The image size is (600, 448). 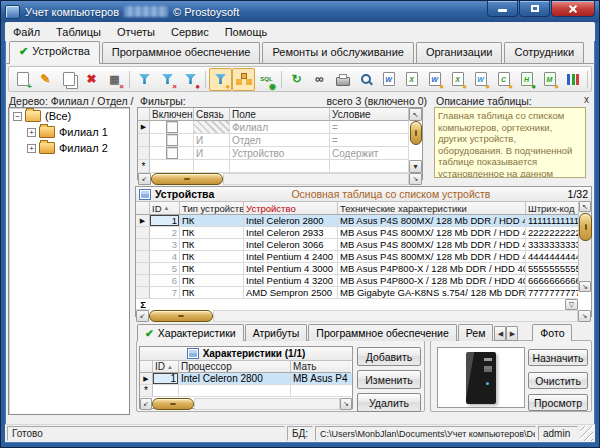 I want to click on device-row: 7 ПК AMD Sempron 2500 MB Gigabyte GA-K8N…, so click(x=364, y=293).